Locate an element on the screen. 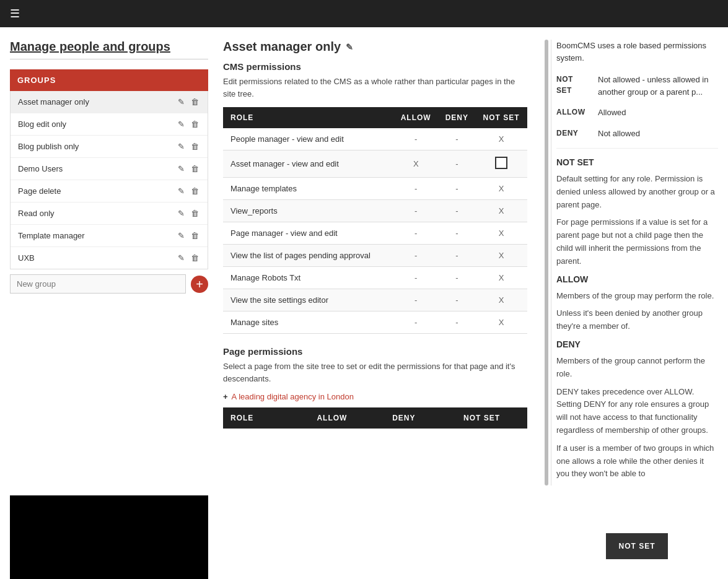 This screenshot has width=728, height=579. site-link: A leading digital agency in London is located at coordinates (292, 396).